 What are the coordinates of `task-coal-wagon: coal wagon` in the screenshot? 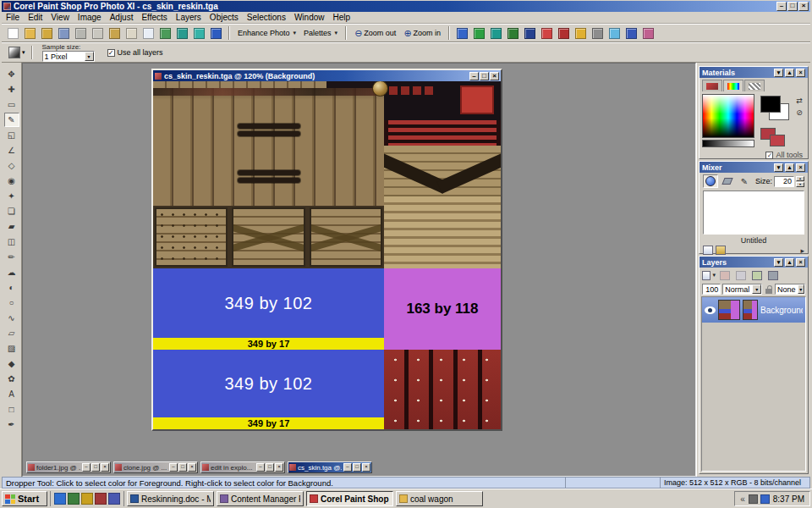 It's located at (440, 499).